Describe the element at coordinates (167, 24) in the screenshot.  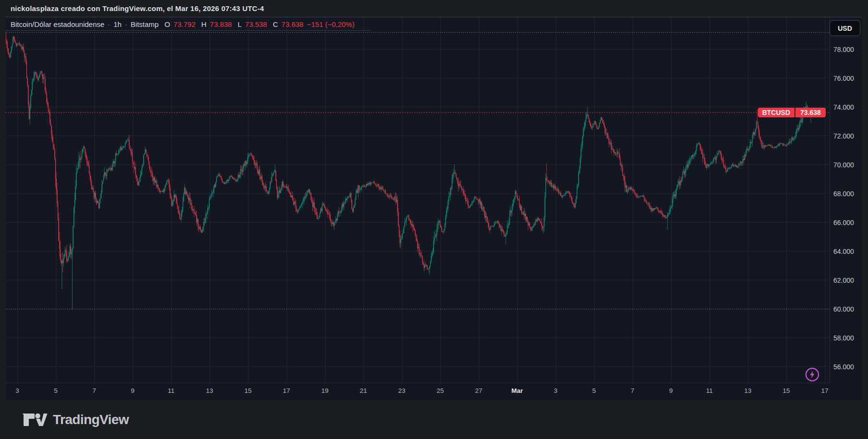
I see `ohlc-open-label: O` at that location.